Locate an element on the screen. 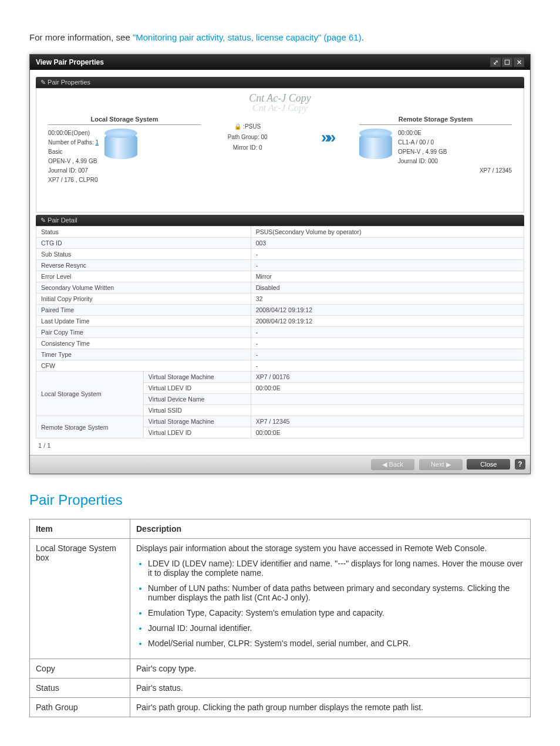  table-row: Copy Pair's copy type. is located at coordinates (281, 669).